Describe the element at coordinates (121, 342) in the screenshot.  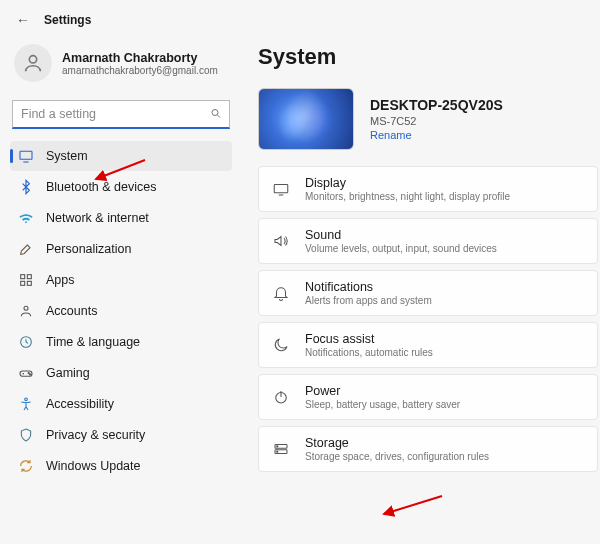
I see `sidebar-item-time: Time & language` at that location.